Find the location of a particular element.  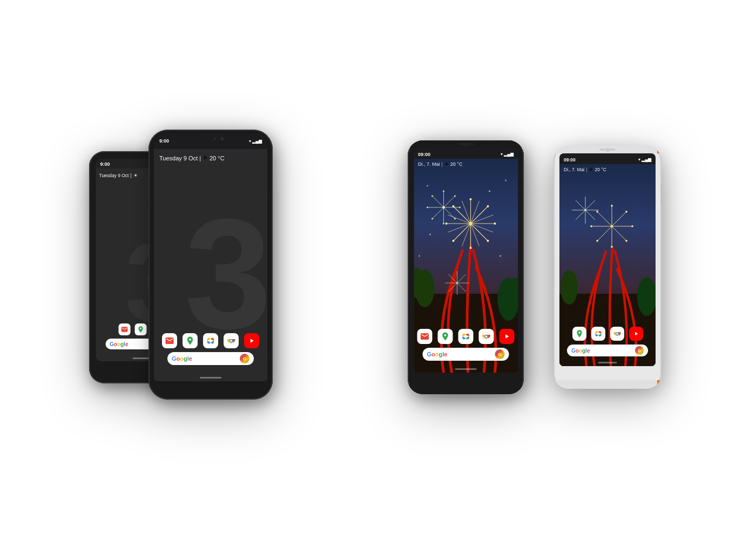

gmail-icon-small is located at coordinates (124, 329).